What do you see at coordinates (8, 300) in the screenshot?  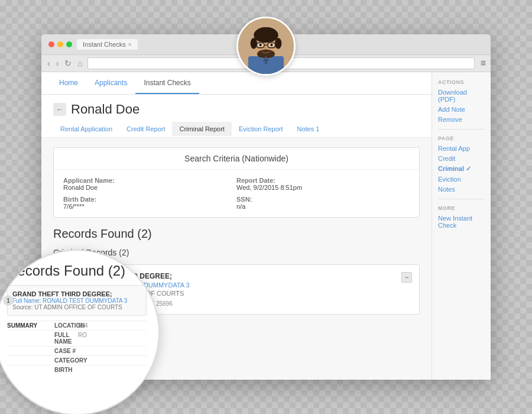 I see `zoom-record-number: 1` at bounding box center [8, 300].